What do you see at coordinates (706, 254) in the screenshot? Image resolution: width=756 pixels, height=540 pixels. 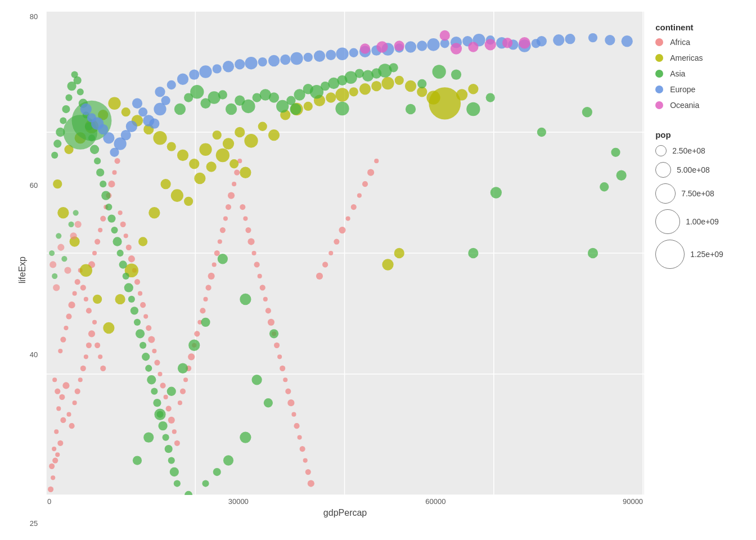 I see `pop-label-5: 1.25e+09` at bounding box center [706, 254].